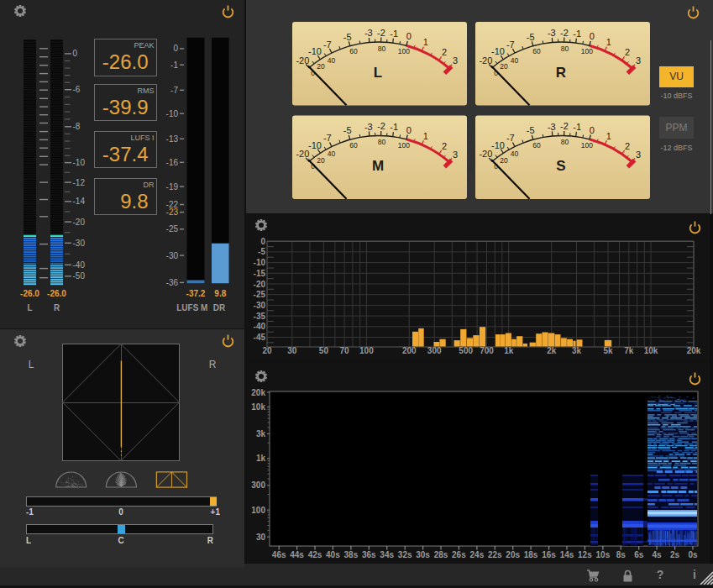 Image resolution: width=713 pixels, height=588 pixels. What do you see at coordinates (173, 163) in the screenshot?
I see `svg-text: -16` at bounding box center [173, 163].